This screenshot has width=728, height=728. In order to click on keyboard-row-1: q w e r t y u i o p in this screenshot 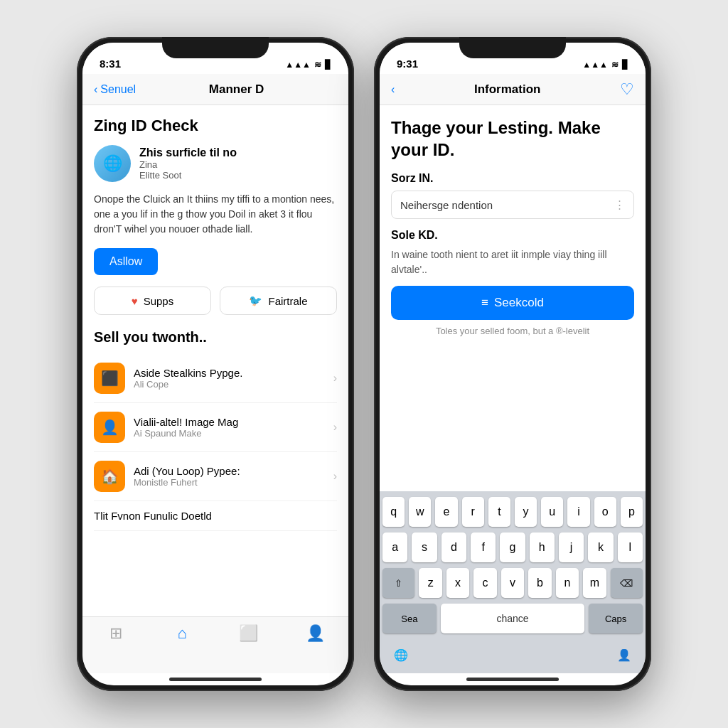, I will do `click(513, 512)`.